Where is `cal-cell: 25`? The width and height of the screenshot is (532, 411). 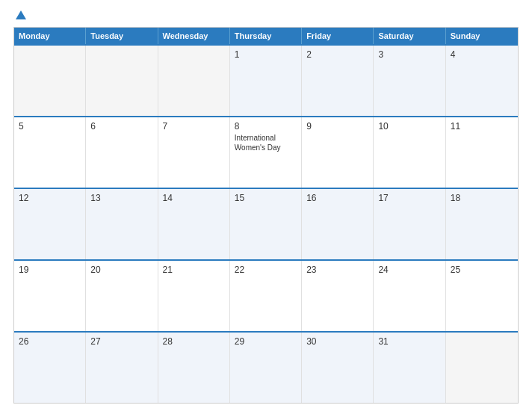 cal-cell: 25 is located at coordinates (482, 296).